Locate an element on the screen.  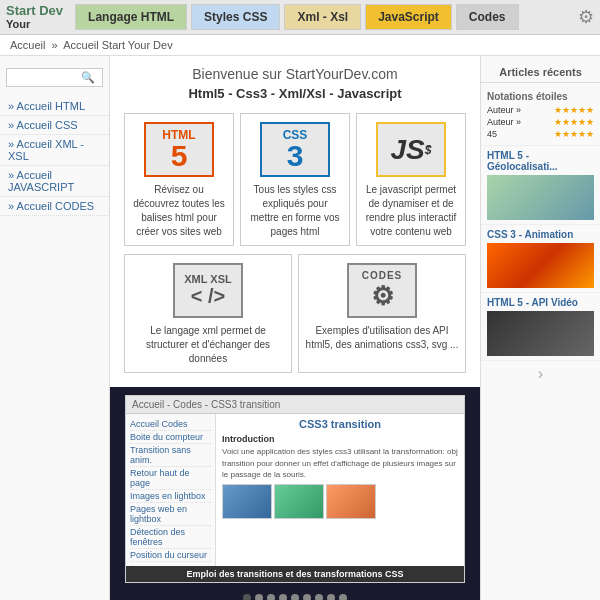
css3-desc: Tous les styles css expliqués pour mettr… is located at coordinates (295, 211).